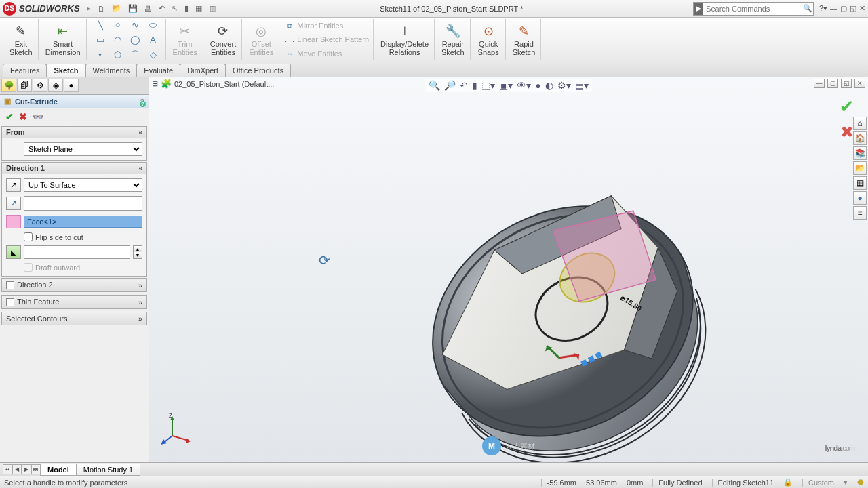 The width and height of the screenshot is (868, 488). What do you see at coordinates (36, 469) in the screenshot?
I see `nav-last-icon: ⏭` at bounding box center [36, 469].